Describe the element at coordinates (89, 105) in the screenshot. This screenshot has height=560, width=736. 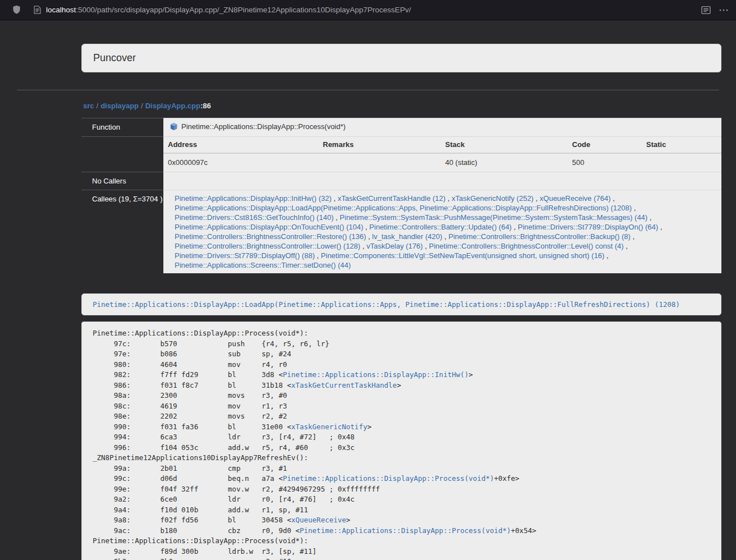
I see `breadcrumb-link-src: src` at that location.